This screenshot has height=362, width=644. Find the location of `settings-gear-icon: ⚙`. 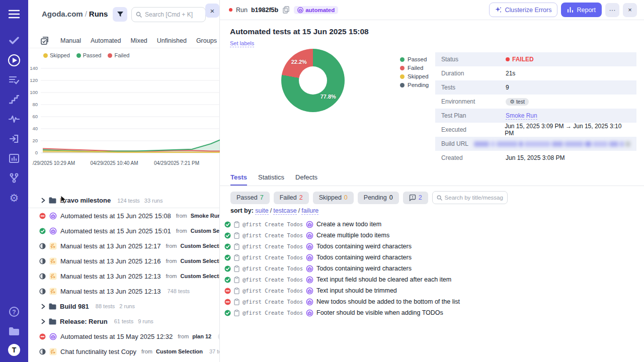

settings-gear-icon: ⚙ is located at coordinates (14, 198).